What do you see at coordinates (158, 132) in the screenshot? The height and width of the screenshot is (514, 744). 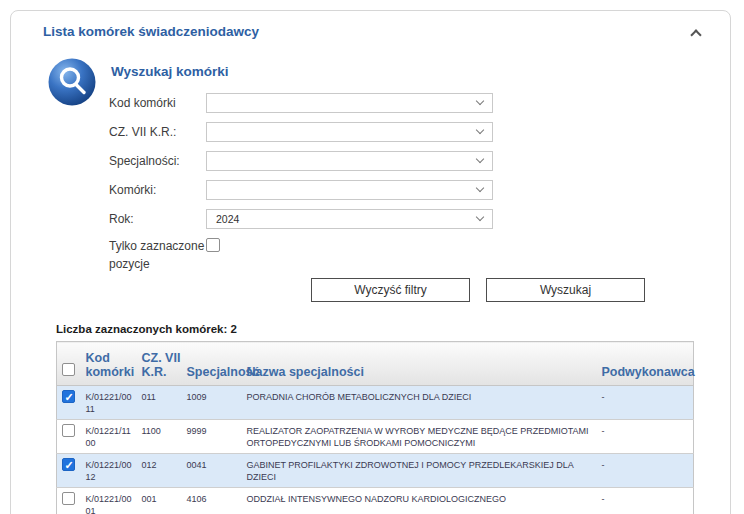 I see `field-label: CZ. VII K.R.:` at bounding box center [158, 132].